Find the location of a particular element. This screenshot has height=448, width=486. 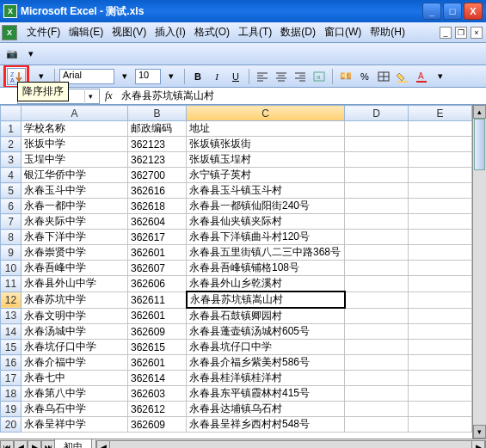

doc-minimize-button: _ is located at coordinates (446, 33).